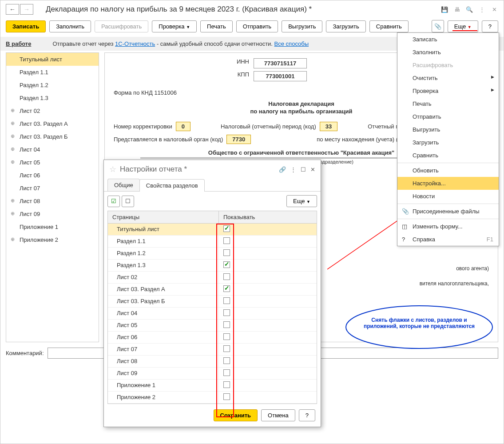 This screenshot has height=444, width=504. I want to click on dropdown-item: Отправить, so click(448, 116).